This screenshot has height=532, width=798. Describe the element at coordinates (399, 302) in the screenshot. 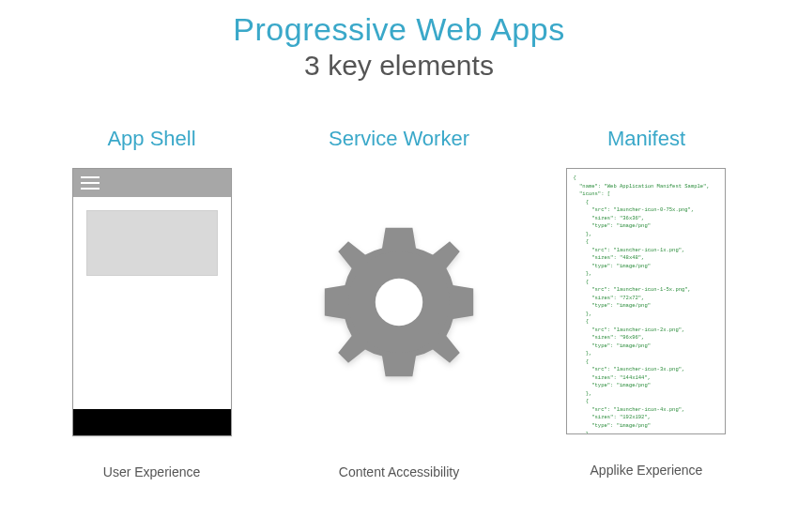

I see `serviceworker-illustration` at that location.